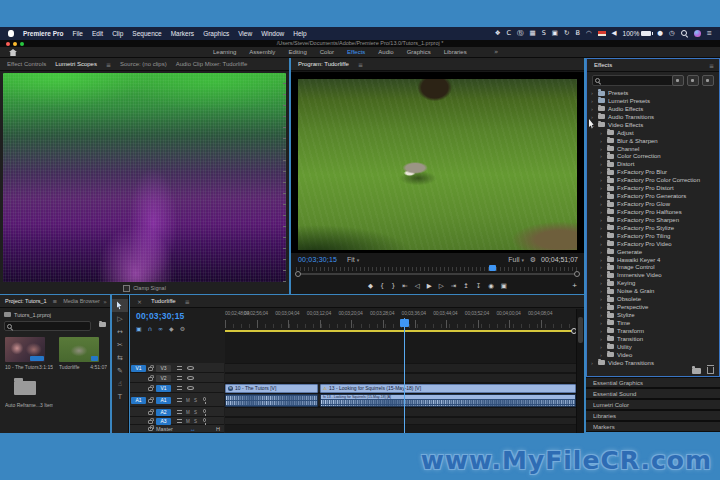 This screenshot has height=480, width=720. Describe the element at coordinates (504, 286) in the screenshot. I see `comparison-view-button: ▣` at that location.